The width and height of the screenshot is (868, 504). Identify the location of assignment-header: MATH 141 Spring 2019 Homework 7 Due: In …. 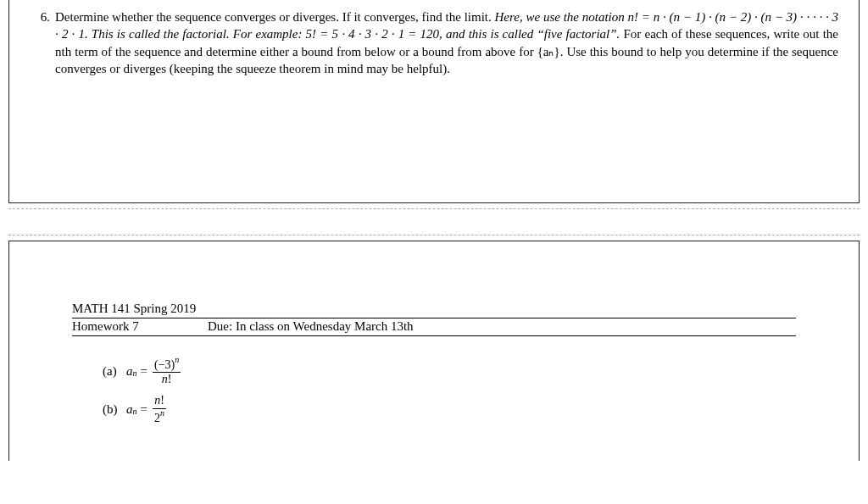
(434, 318).